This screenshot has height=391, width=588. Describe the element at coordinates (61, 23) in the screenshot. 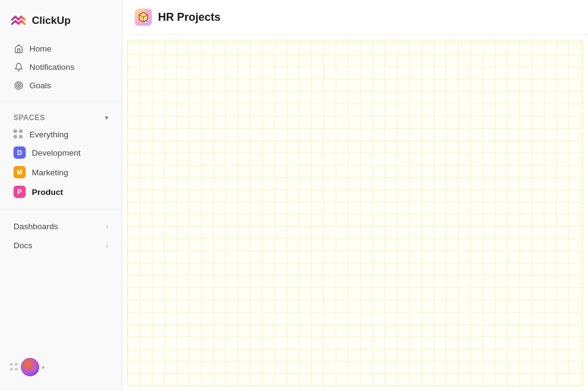

I see `logo-area: ClickUp` at that location.